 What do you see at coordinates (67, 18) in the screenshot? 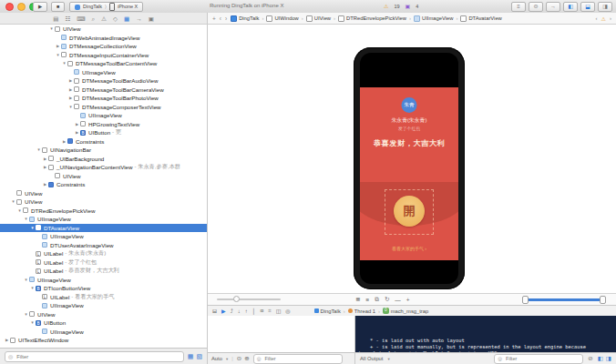
I see `source-control-navigator-icon: ☷` at bounding box center [67, 18].